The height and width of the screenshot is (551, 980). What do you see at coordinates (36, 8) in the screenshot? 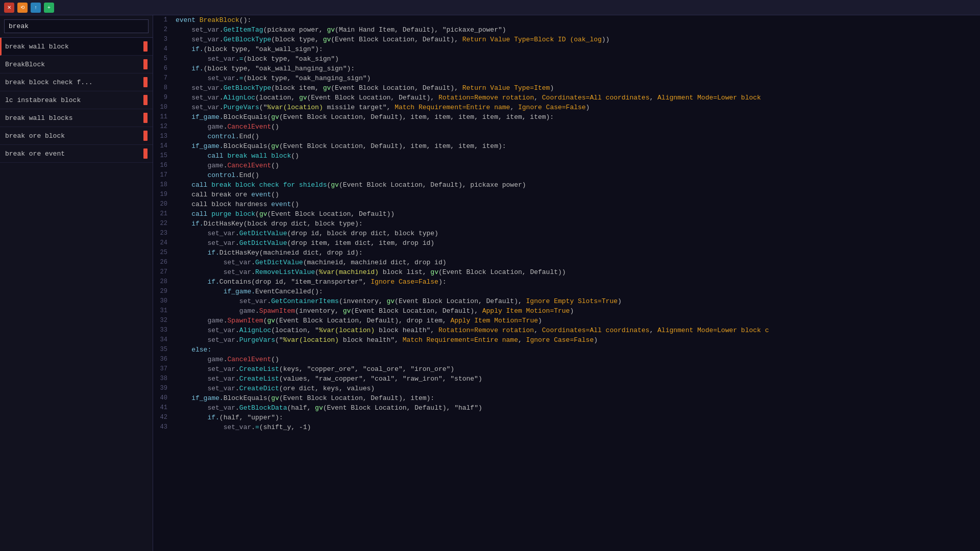
I see `up-button: ↑` at bounding box center [36, 8].